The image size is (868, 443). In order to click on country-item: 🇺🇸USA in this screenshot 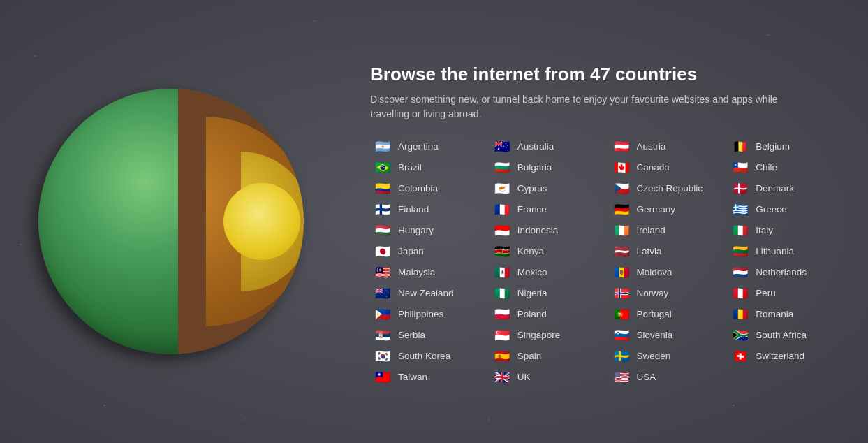, I will do `click(669, 377)`.